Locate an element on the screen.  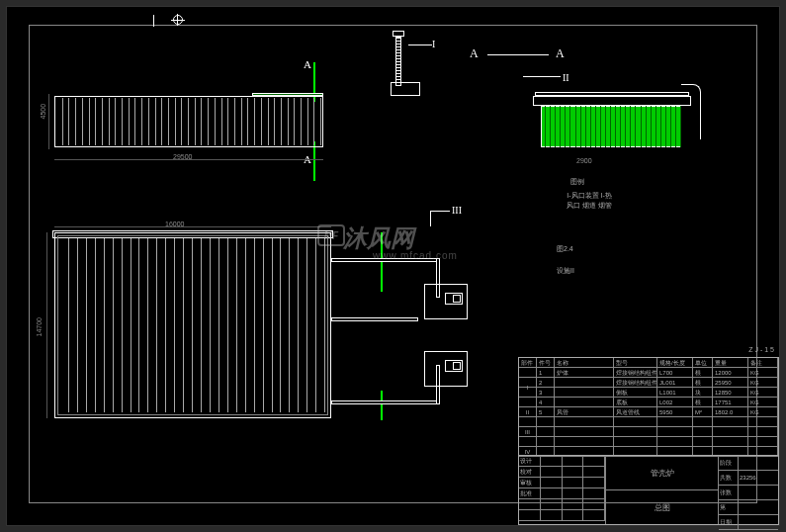
title-block: Z J - 1 5 部件 件号 名称 型号 规格/长度 单位 重量 备注 1炉体… is located at coordinates (649, 441).